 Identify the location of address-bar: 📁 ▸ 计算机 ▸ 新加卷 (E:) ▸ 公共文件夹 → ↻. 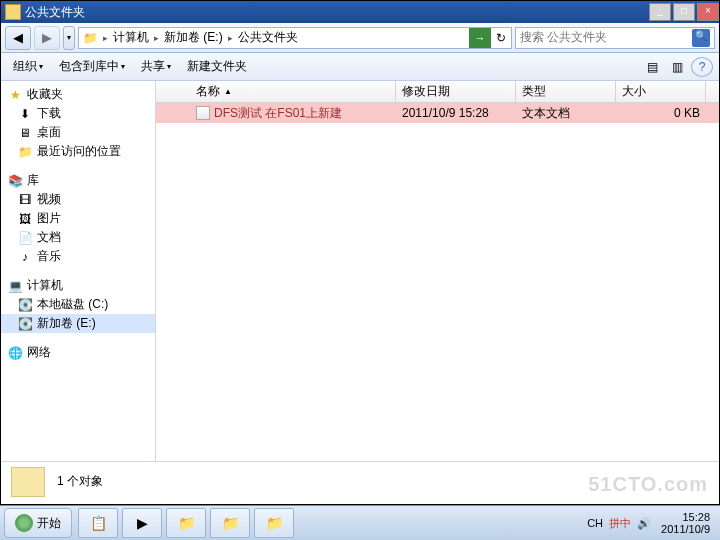
(295, 38).